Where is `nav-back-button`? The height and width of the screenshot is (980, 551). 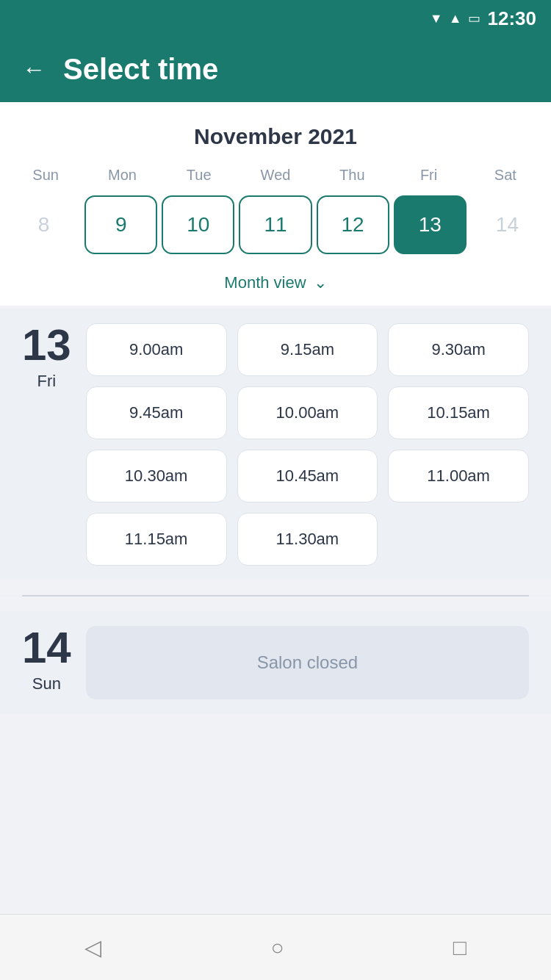 nav-back-button is located at coordinates (93, 948).